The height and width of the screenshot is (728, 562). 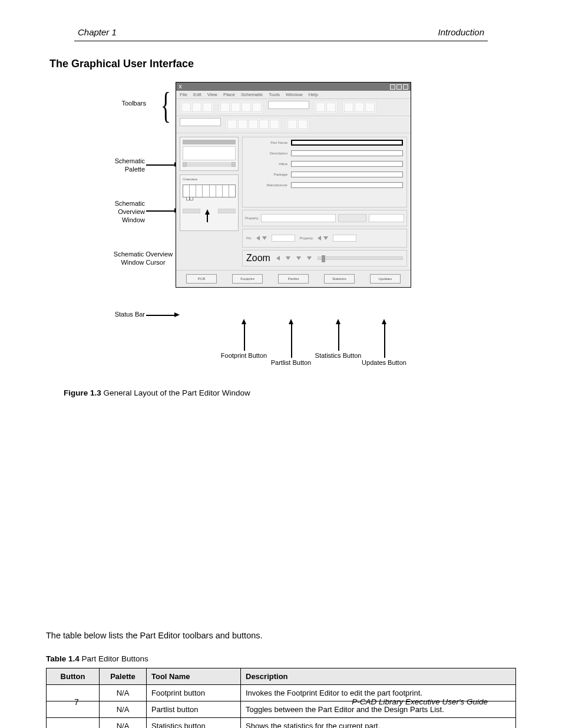 I want to click on navigation-row: Pin Property, so click(x=325, y=238).